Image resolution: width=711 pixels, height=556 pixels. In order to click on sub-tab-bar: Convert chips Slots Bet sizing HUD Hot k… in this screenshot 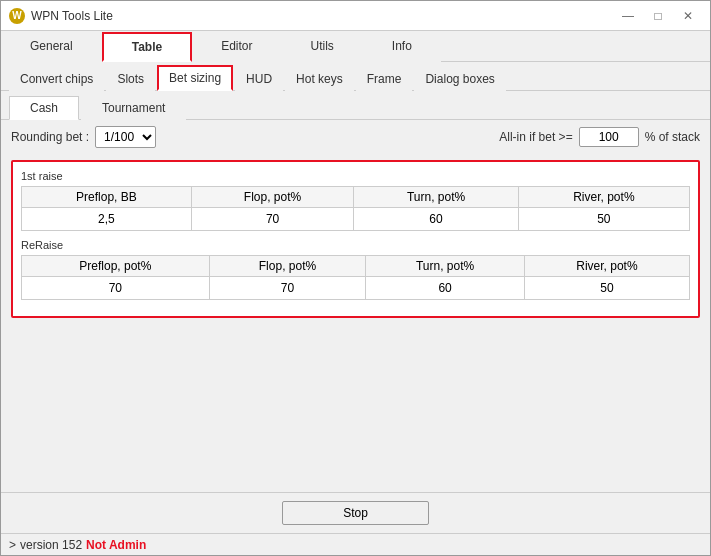, I will do `click(356, 76)`.